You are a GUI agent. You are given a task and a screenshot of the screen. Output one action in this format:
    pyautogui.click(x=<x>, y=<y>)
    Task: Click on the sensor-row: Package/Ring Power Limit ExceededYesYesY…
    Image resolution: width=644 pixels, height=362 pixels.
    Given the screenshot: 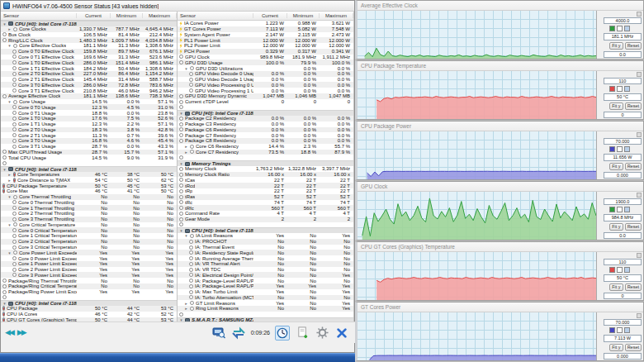 What is the action you would take?
    pyautogui.click(x=89, y=293)
    